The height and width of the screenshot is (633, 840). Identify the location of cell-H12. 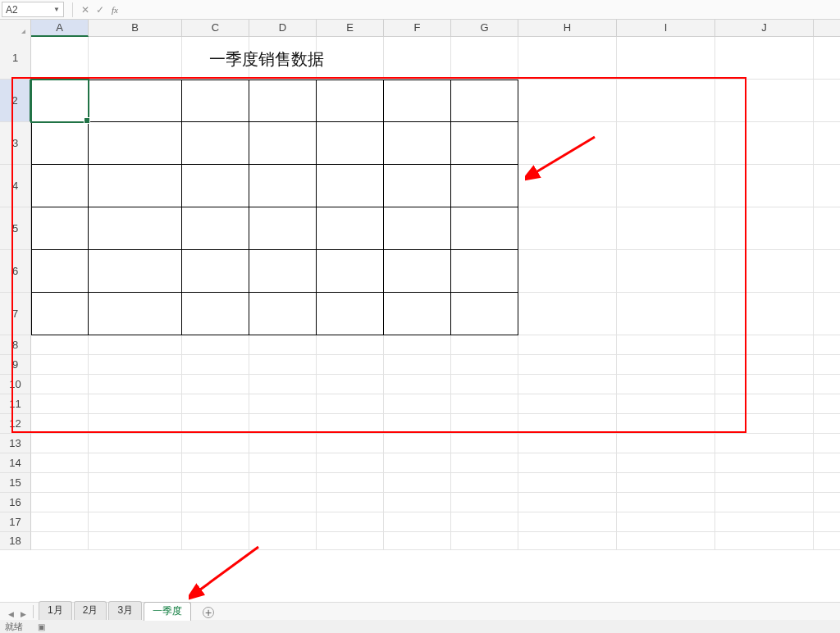
(568, 424).